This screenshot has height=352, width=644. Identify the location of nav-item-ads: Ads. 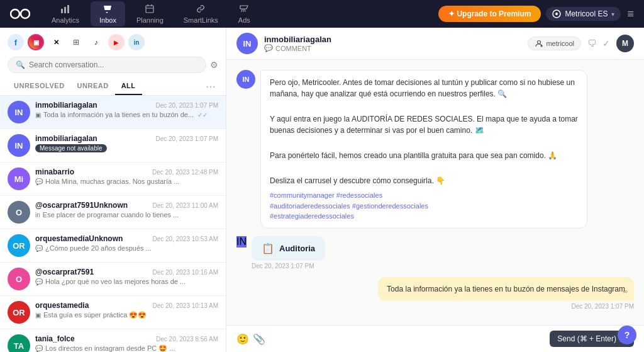
(244, 14).